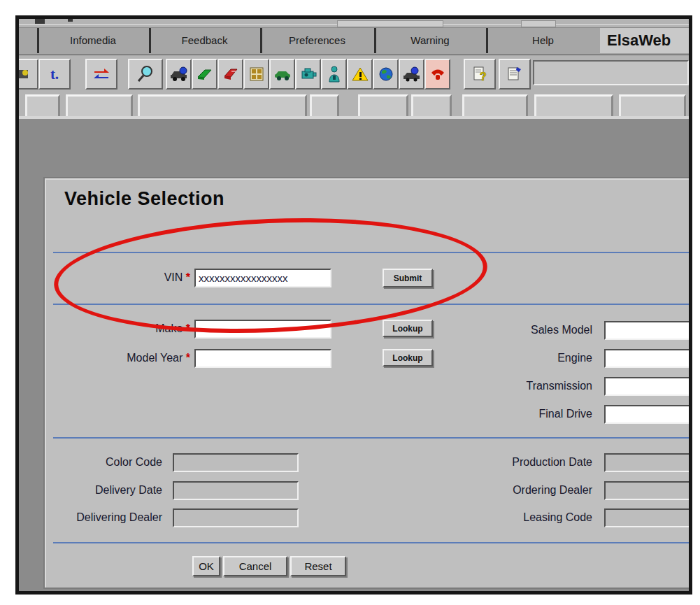  What do you see at coordinates (205, 74) in the screenshot?
I see `green-book-icon` at bounding box center [205, 74].